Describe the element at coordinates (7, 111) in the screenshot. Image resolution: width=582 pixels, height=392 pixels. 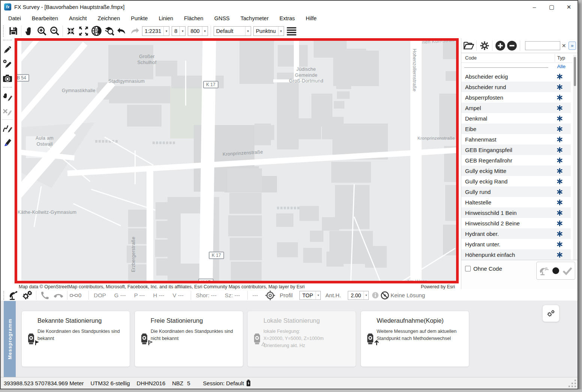
I see `delete-point-button` at that location.